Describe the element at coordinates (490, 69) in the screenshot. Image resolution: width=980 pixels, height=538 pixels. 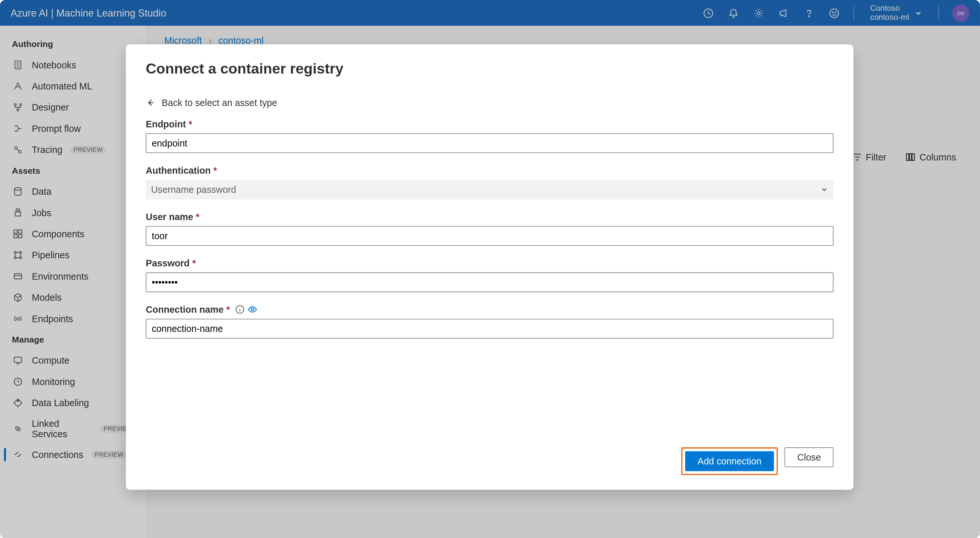
I see `modal-title: Connect a container registry` at that location.